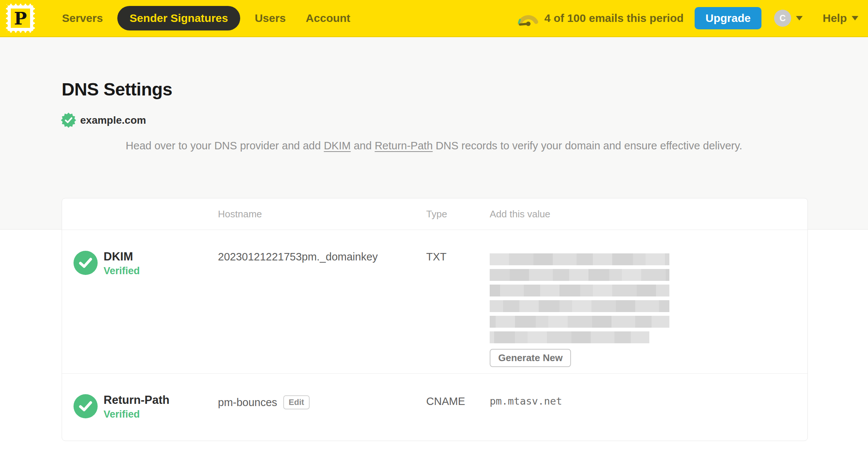 This screenshot has height=454, width=868. Describe the element at coordinates (789, 18) in the screenshot. I see `account-menu: C` at that location.